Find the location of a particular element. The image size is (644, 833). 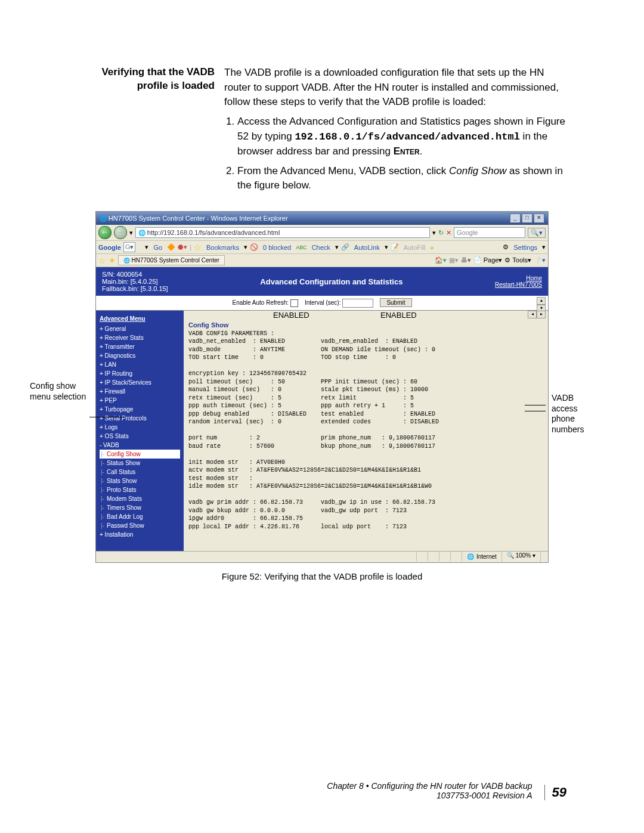

print-icon: 🖶▾ is located at coordinates (466, 260).